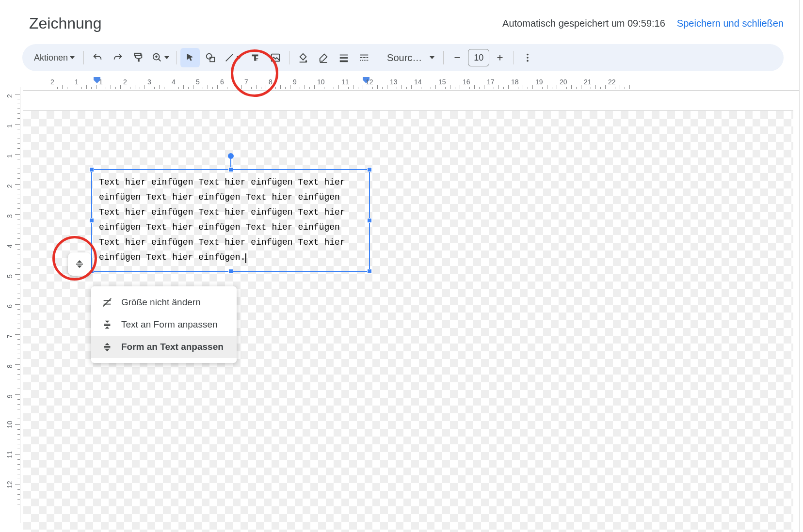 The image size is (803, 532). I want to click on fill-color-button, so click(303, 58).